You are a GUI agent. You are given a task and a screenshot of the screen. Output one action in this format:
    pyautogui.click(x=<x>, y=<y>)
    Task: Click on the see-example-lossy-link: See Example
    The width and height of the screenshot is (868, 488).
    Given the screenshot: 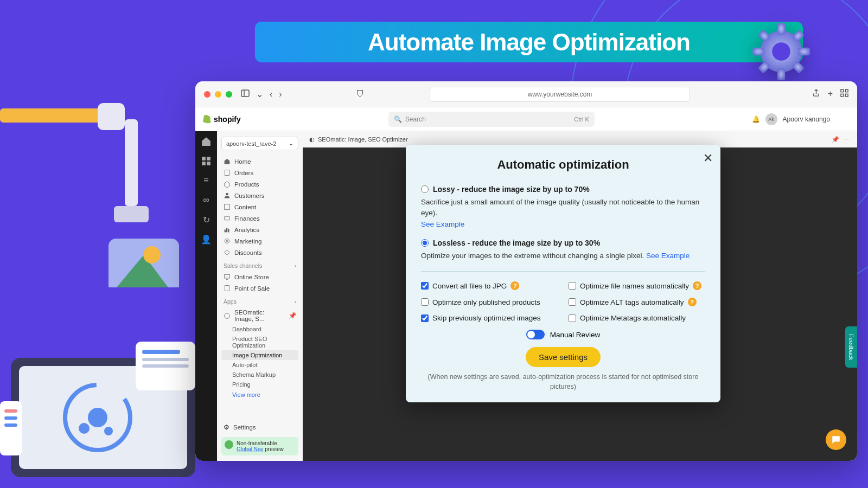 What is the action you would take?
    pyautogui.click(x=443, y=224)
    